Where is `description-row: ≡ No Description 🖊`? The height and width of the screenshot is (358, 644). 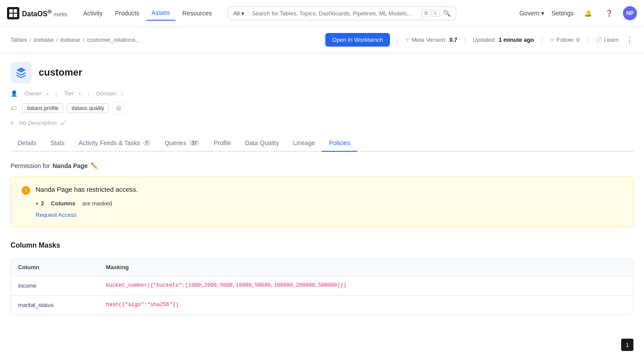 description-row: ≡ No Description 🖊 is located at coordinates (322, 123).